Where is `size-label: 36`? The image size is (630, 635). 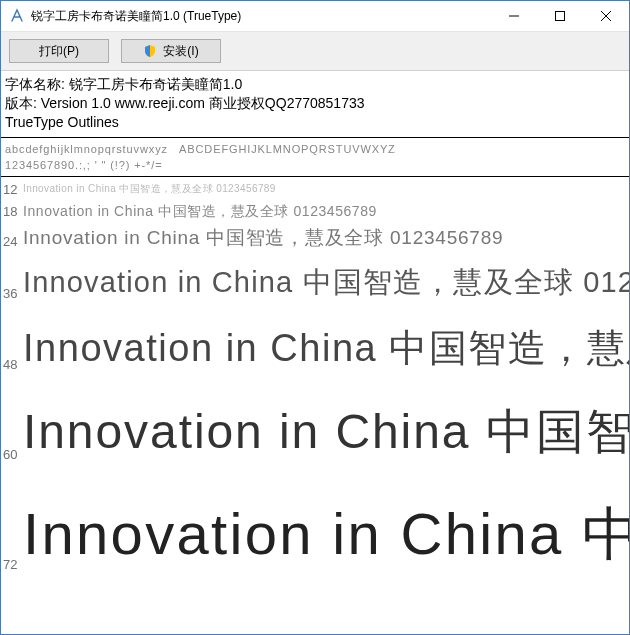
size-label: 36 is located at coordinates (13, 294).